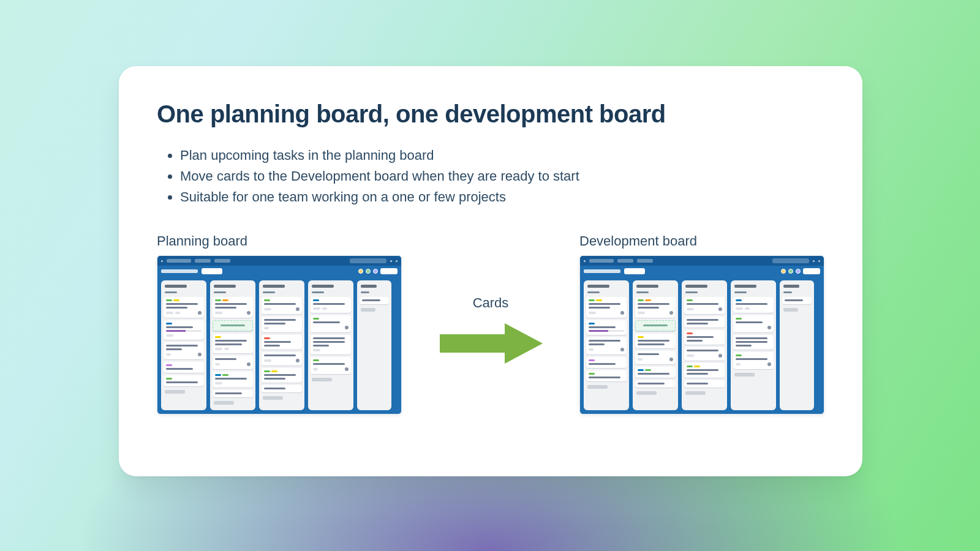  Describe the element at coordinates (491, 324) in the screenshot. I see `arrow-column: Cards` at that location.